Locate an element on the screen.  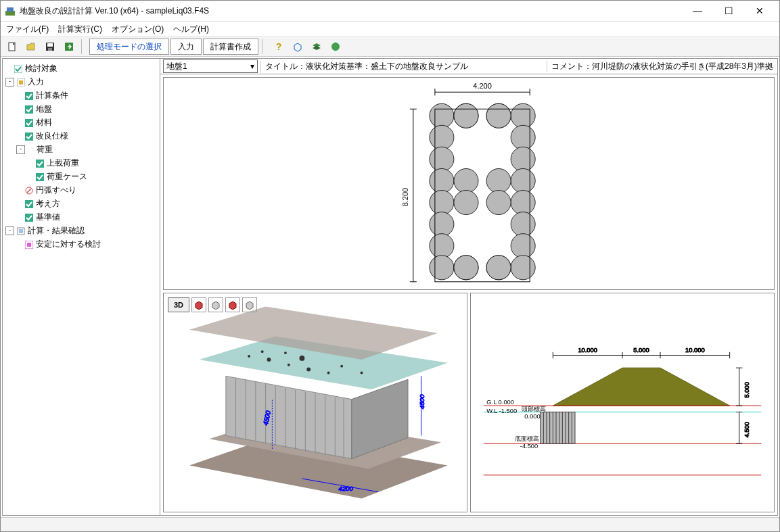
title-bar: 地盤改良の設計計算 Ver.10 (x64) - sampleLiq03.F4S… is located at coordinates (390, 11).